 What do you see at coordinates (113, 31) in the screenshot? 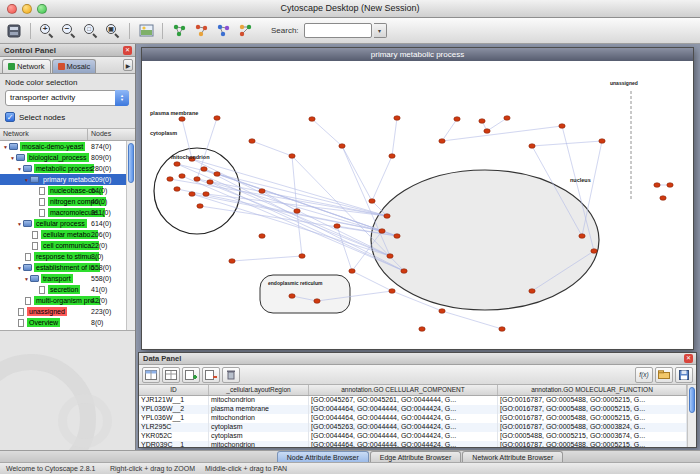
I see `zoom-fit-button: ▣` at bounding box center [113, 31].